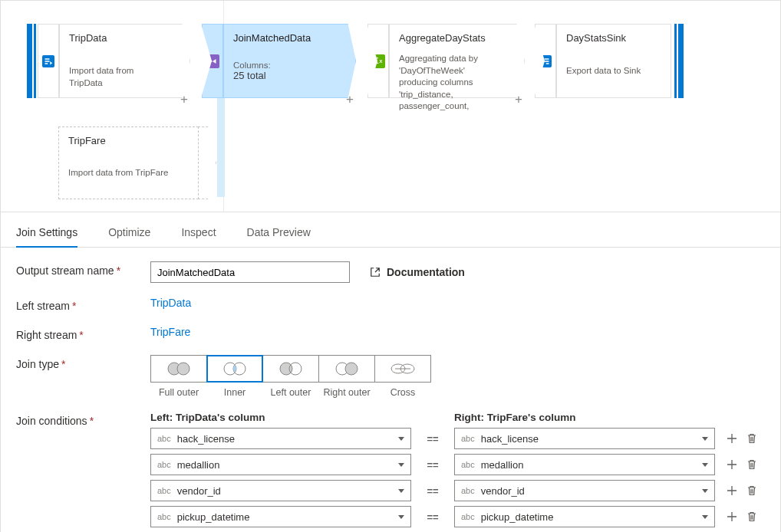 The height and width of the screenshot is (532, 781). What do you see at coordinates (457, 417) in the screenshot?
I see `join-conditions-headers: Left: TripData's column Right: TripFare'…` at bounding box center [457, 417].